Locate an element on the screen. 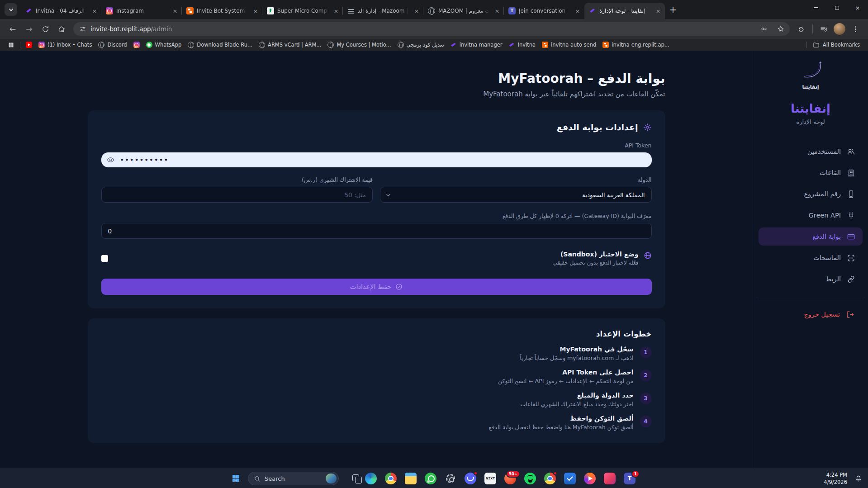 This screenshot has height=488, width=868. browser-menu-button is located at coordinates (855, 29).